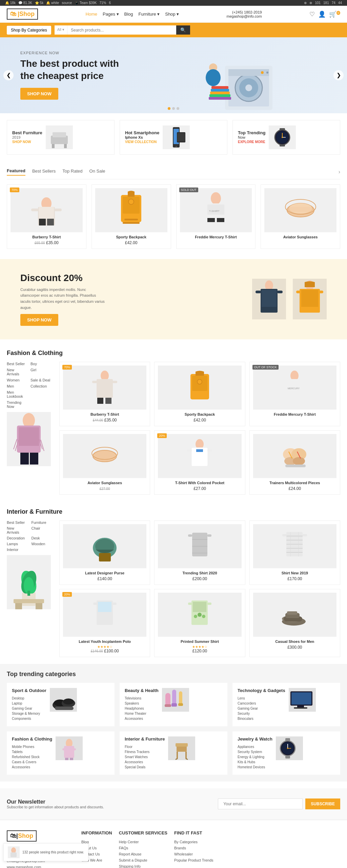 The image size is (347, 868). What do you see at coordinates (141, 142) in the screenshot?
I see `feat-cat-link-iphone: VIEW COLLECTION` at bounding box center [141, 142].